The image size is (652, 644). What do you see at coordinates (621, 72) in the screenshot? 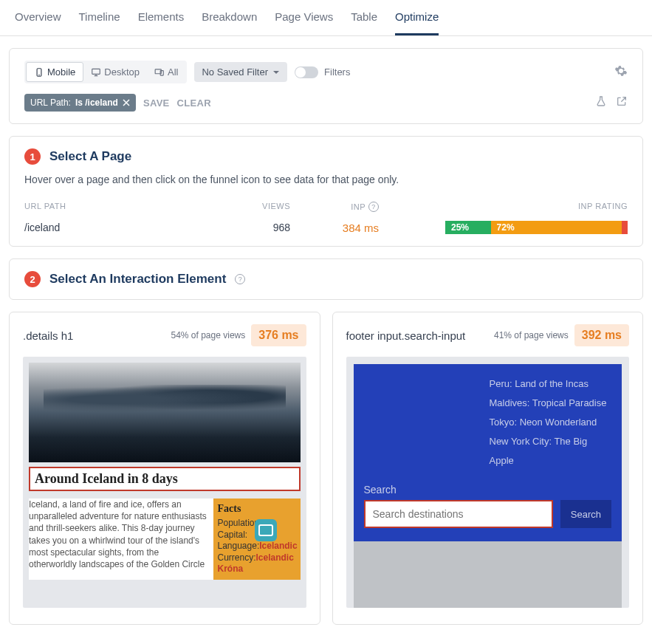
I see `settings-button` at bounding box center [621, 72].